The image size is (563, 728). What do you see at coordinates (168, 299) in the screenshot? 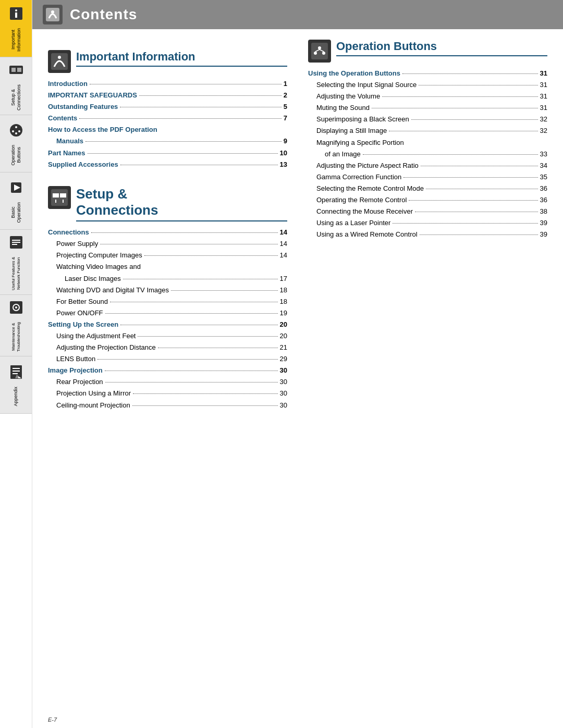
I see `setup-section: Setup & Connections Connections 14 Power…` at bounding box center [168, 299].